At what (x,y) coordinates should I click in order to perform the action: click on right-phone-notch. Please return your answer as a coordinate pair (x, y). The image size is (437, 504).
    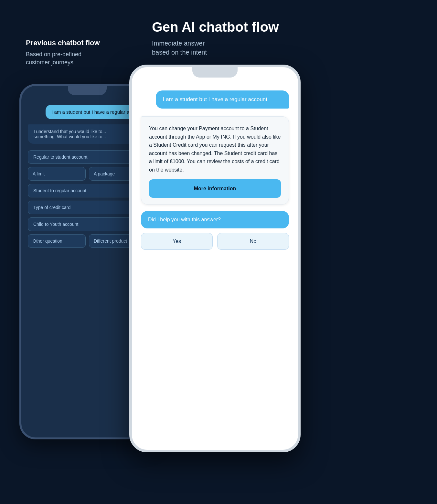
    Looking at the image, I should click on (215, 72).